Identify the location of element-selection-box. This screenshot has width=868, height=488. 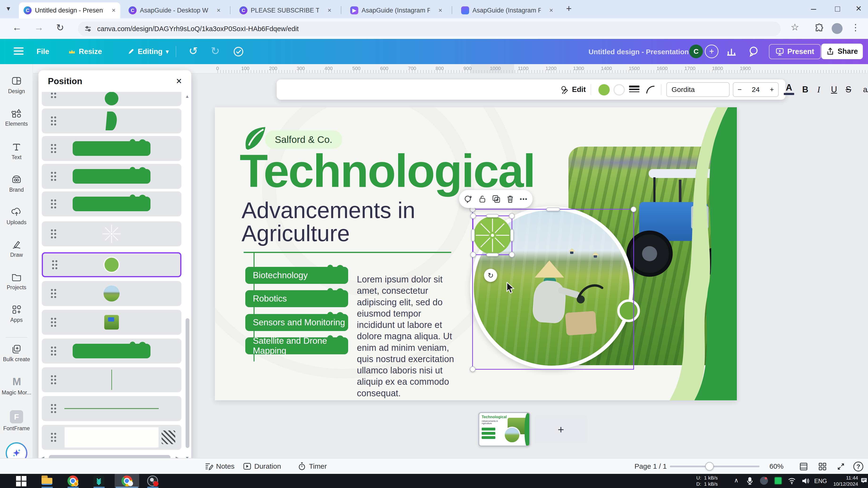
(493, 235).